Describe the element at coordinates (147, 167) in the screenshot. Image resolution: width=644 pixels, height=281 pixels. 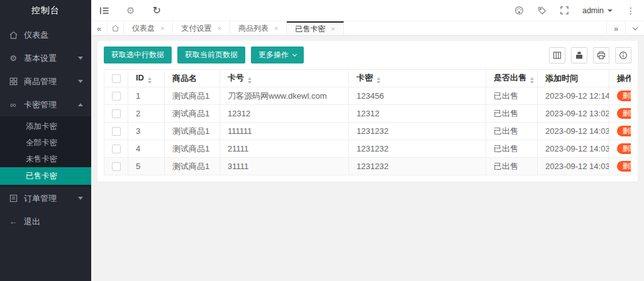
I see `cell-id: 5` at that location.